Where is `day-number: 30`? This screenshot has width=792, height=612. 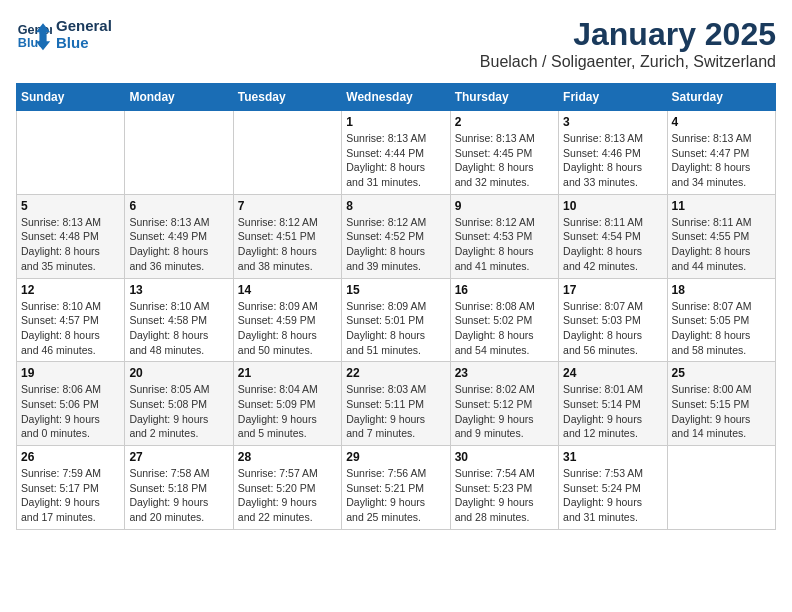 day-number: 30 is located at coordinates (504, 457).